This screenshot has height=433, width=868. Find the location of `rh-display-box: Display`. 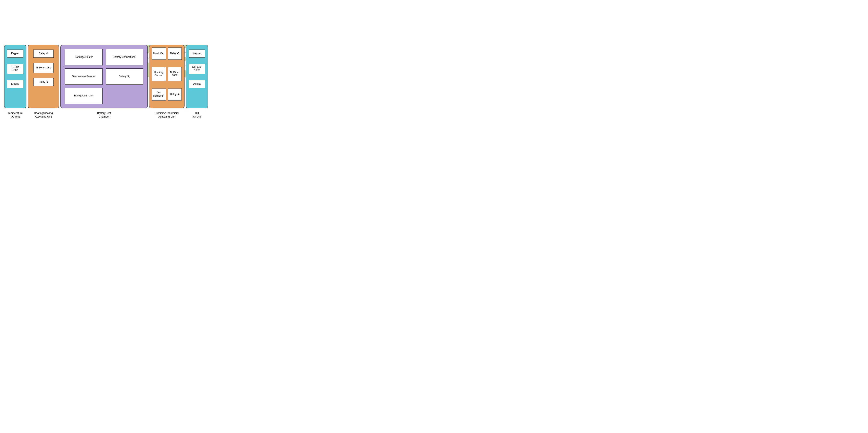

rh-display-box: Display is located at coordinates (197, 84).